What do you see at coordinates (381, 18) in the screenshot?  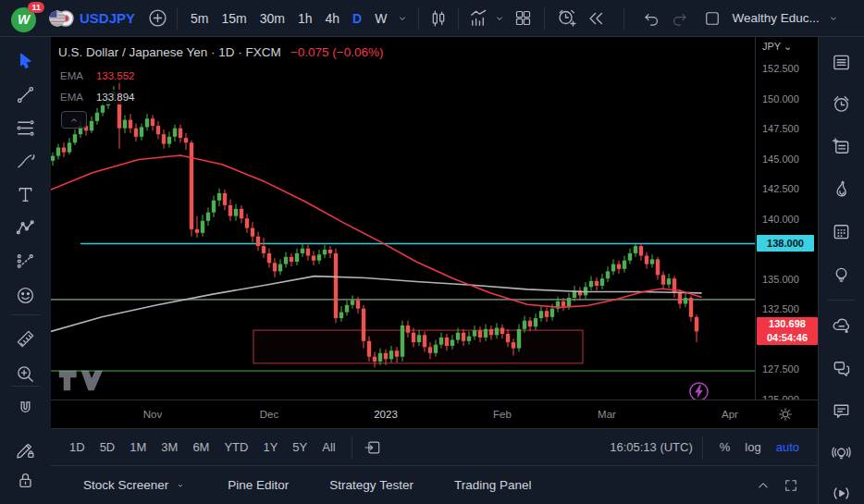 I see `interval-button-W: W` at bounding box center [381, 18].